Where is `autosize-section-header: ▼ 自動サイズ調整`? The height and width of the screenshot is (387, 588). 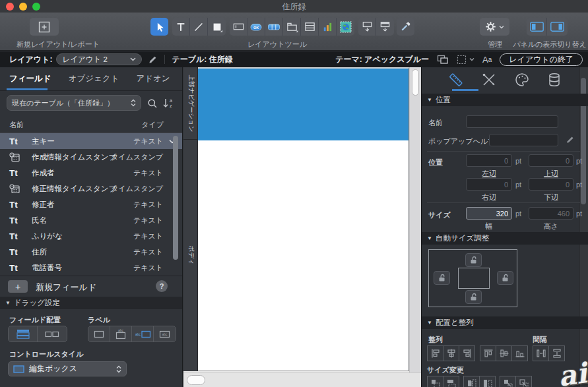 autosize-section-header: ▼ 自動サイズ調整 is located at coordinates (505, 239).